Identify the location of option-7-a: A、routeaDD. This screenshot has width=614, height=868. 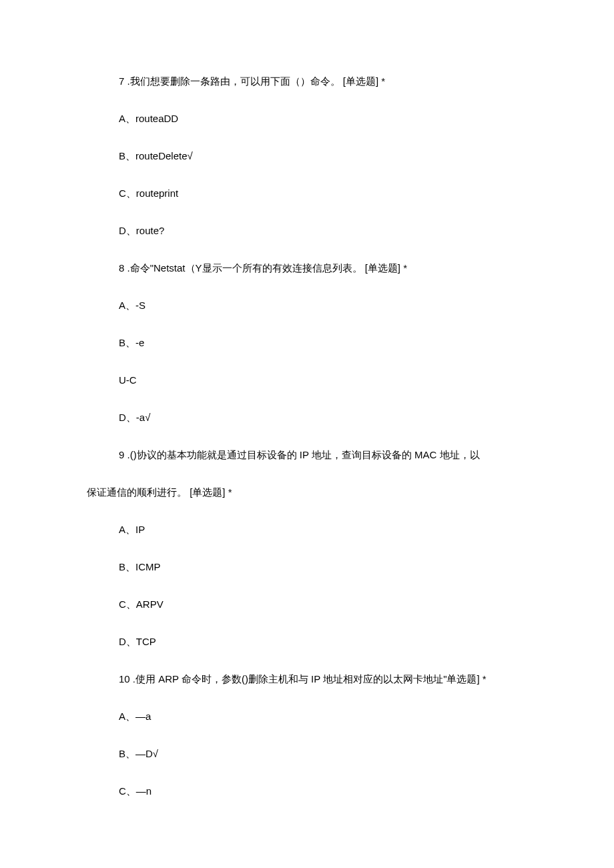
(307, 119).